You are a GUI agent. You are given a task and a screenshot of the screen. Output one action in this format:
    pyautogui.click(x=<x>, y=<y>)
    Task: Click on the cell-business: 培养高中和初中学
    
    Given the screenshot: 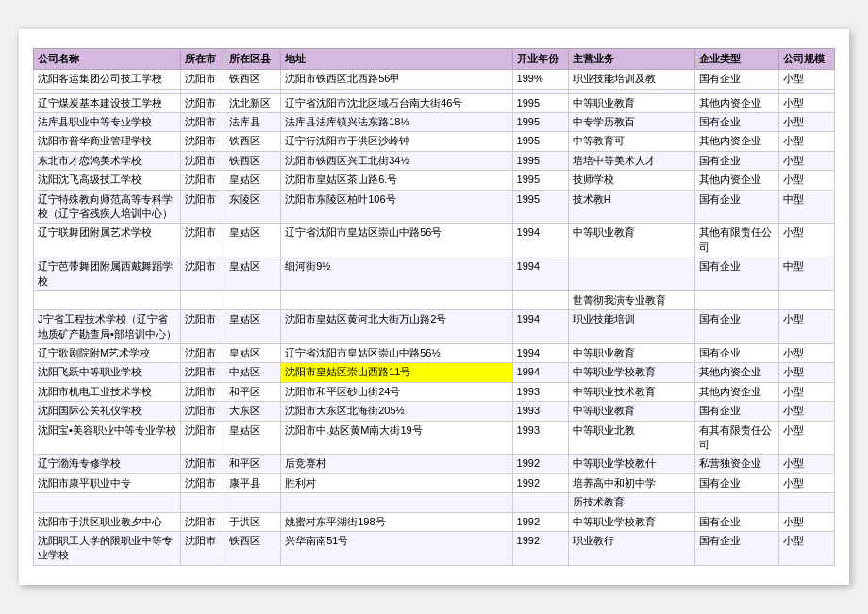 What is the action you would take?
    pyautogui.click(x=631, y=483)
    